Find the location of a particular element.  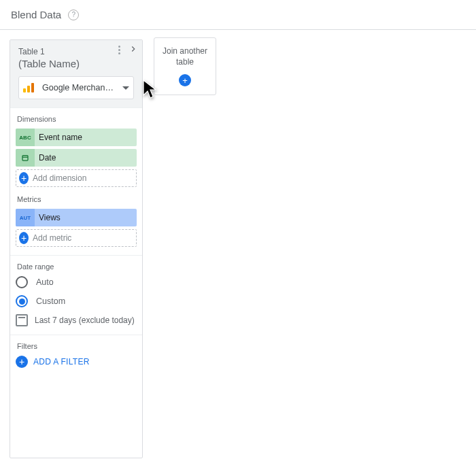

date-range-section: Date range Auto Custom Last 7 days (excl… is located at coordinates (76, 295).